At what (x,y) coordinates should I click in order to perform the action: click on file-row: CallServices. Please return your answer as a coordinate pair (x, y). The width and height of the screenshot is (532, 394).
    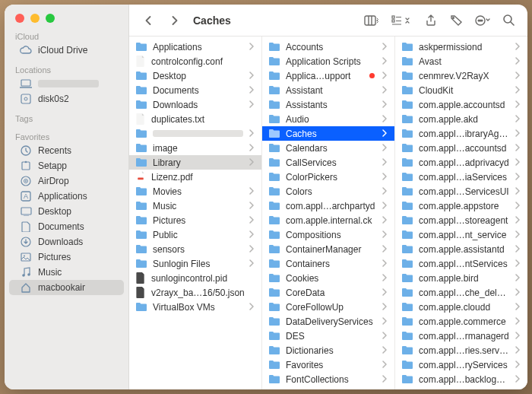
    Looking at the image, I should click on (328, 163).